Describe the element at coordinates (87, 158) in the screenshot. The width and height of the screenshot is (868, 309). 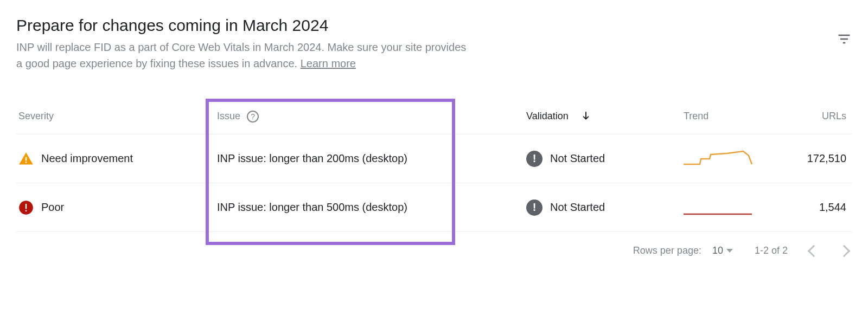
I see `severity-label: Need improvement` at that location.